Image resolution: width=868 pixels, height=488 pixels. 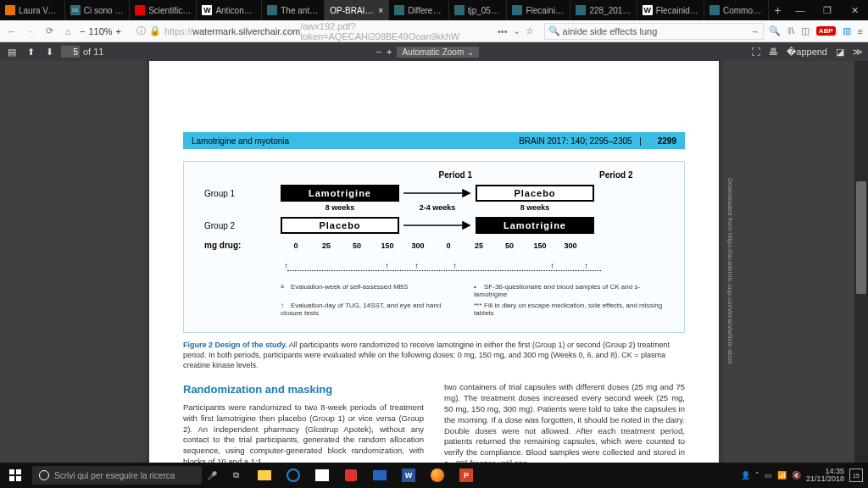 What do you see at coordinates (379, 52) in the screenshot?
I see `zoom-out-pdf-button: −` at bounding box center [379, 52].